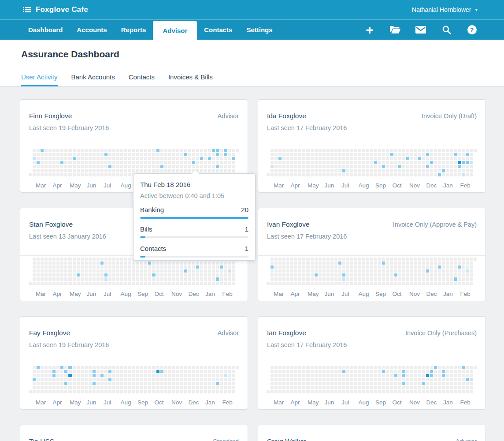 This screenshot has width=504, height=441. I want to click on nav-item-reports: Reports, so click(134, 30).